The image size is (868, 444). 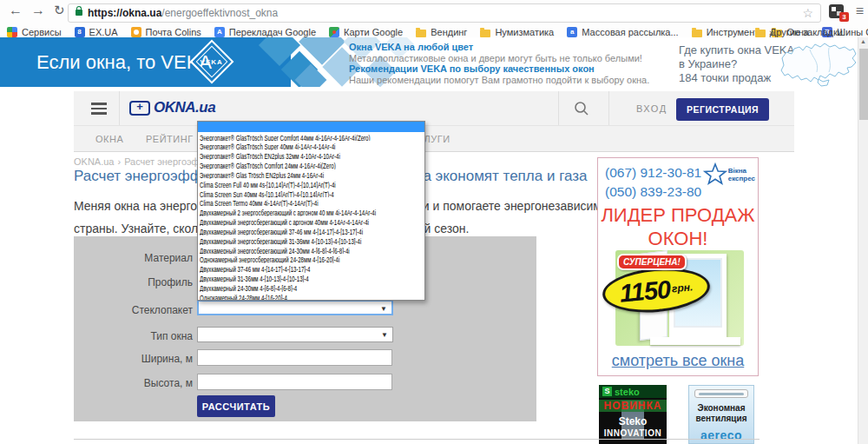 What do you see at coordinates (633, 421) in the screenshot?
I see `steko-line1: Steko` at bounding box center [633, 421].